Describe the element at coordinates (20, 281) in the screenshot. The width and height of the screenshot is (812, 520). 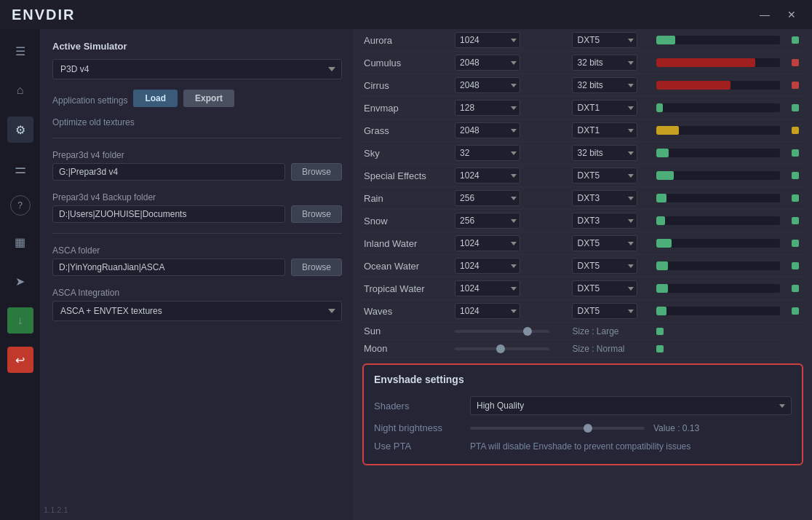
I see `sidebar-icon-send: ➤` at that location.